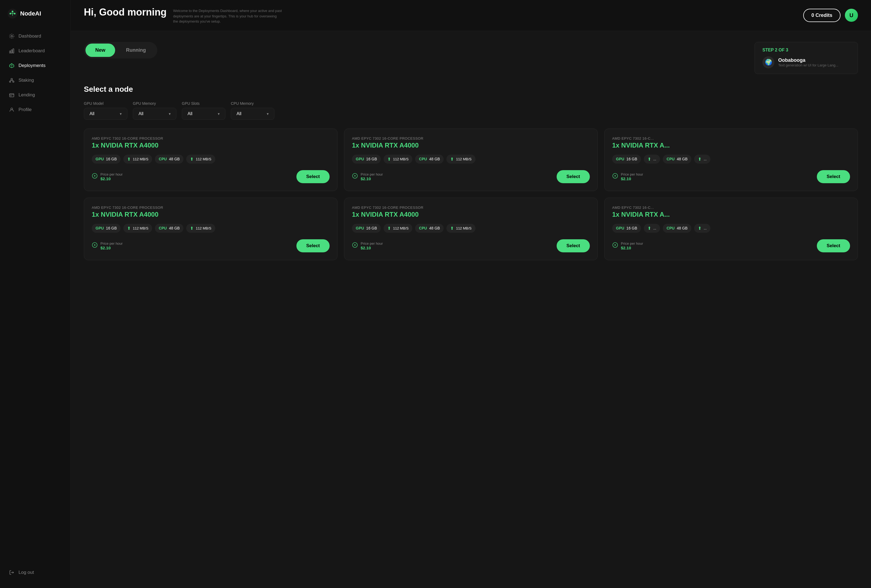 The height and width of the screenshot is (588, 871). Describe the element at coordinates (430, 228) in the screenshot. I see `spec-badge-cpu-4-2: CPU 48 GB` at that location.